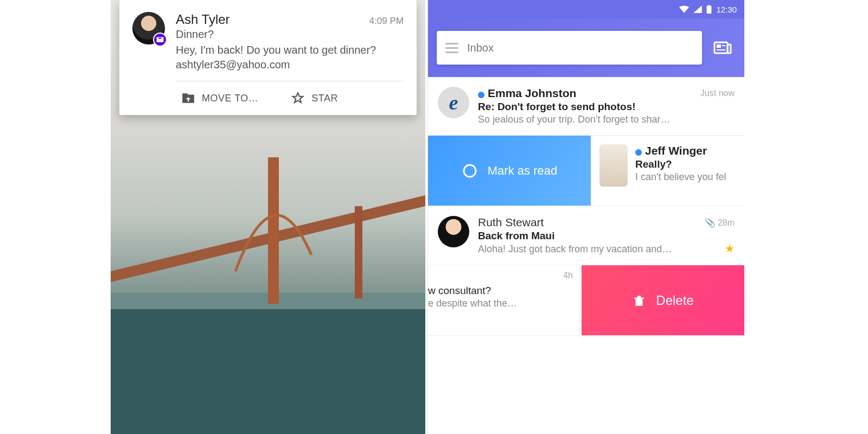  Describe the element at coordinates (723, 48) in the screenshot. I see `news-button` at that location.